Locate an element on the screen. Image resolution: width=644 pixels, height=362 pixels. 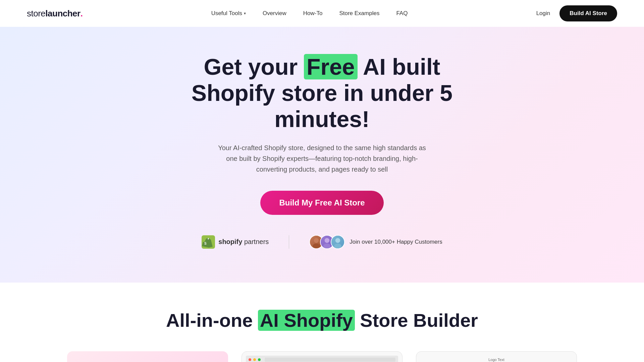
logo-launcher-text: launcher is located at coordinates (63, 13).